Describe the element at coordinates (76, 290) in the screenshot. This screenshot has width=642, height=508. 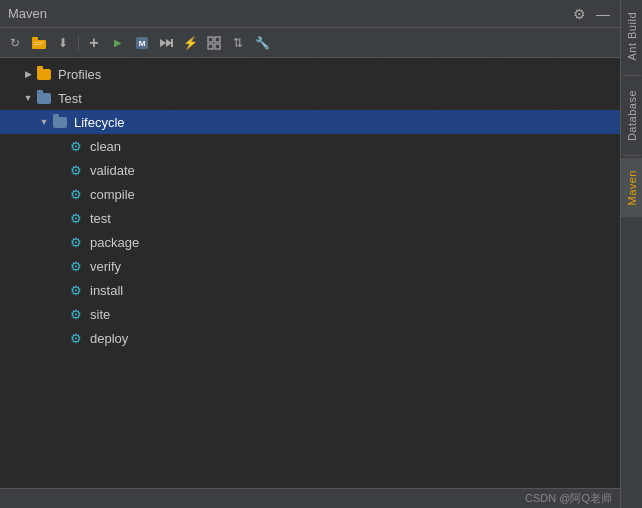
I see `install-gear-icon: ⚙` at that location.